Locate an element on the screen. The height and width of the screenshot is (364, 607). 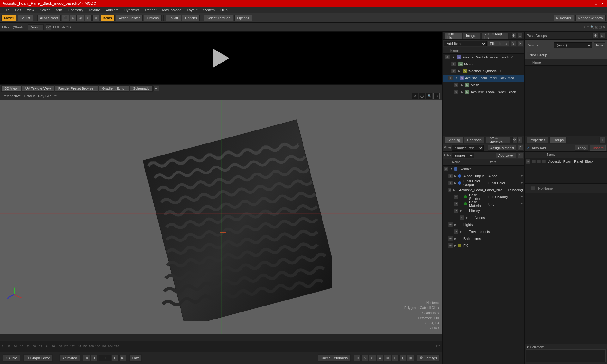
vis-icon-library: 👁 is located at coordinates (456, 211).